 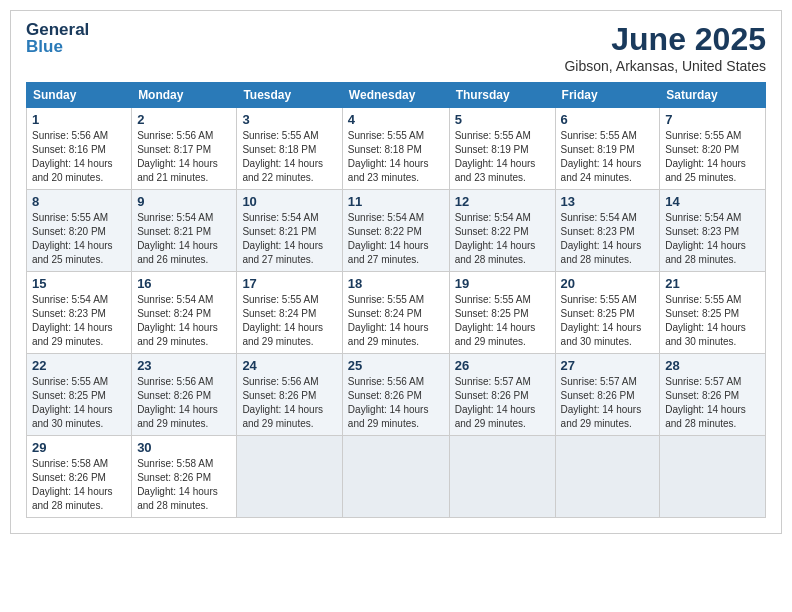 What do you see at coordinates (712, 366) in the screenshot?
I see `day-number: 28` at bounding box center [712, 366].